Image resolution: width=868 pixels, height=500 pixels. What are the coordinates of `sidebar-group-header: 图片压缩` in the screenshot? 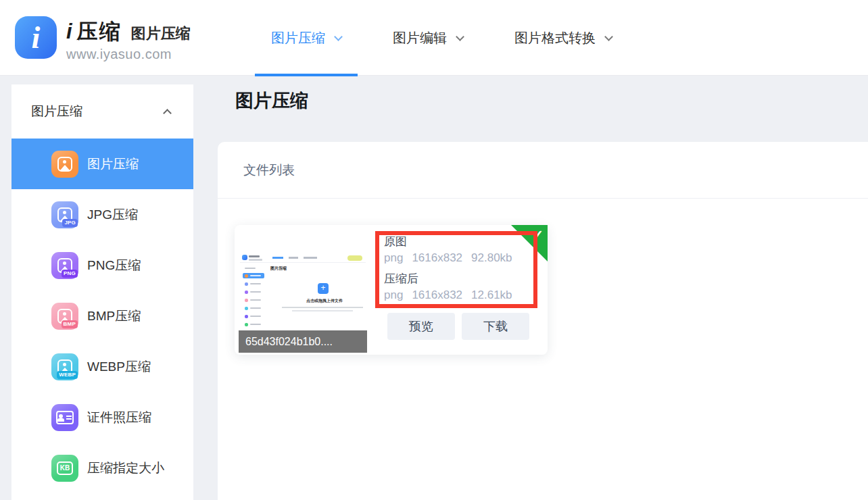 It's located at (103, 111).